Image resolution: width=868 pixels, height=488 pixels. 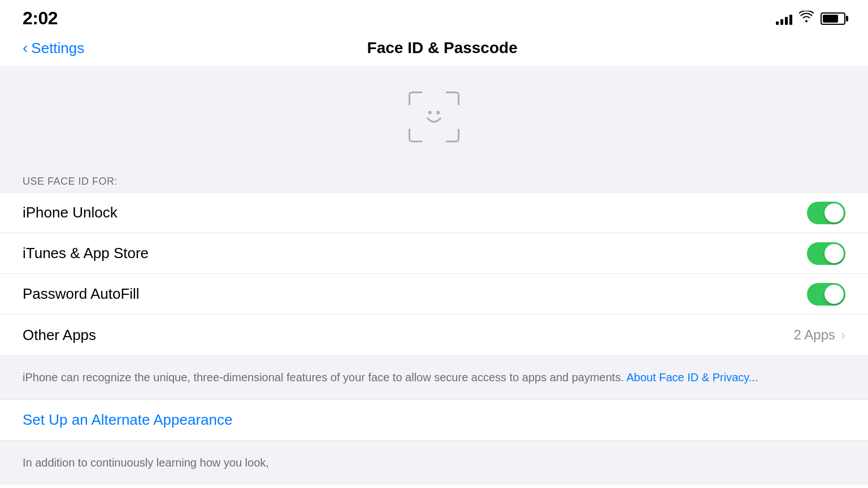 What do you see at coordinates (819, 335) in the screenshot?
I see `other-apps-value-container: 2 Apps ›` at bounding box center [819, 335].